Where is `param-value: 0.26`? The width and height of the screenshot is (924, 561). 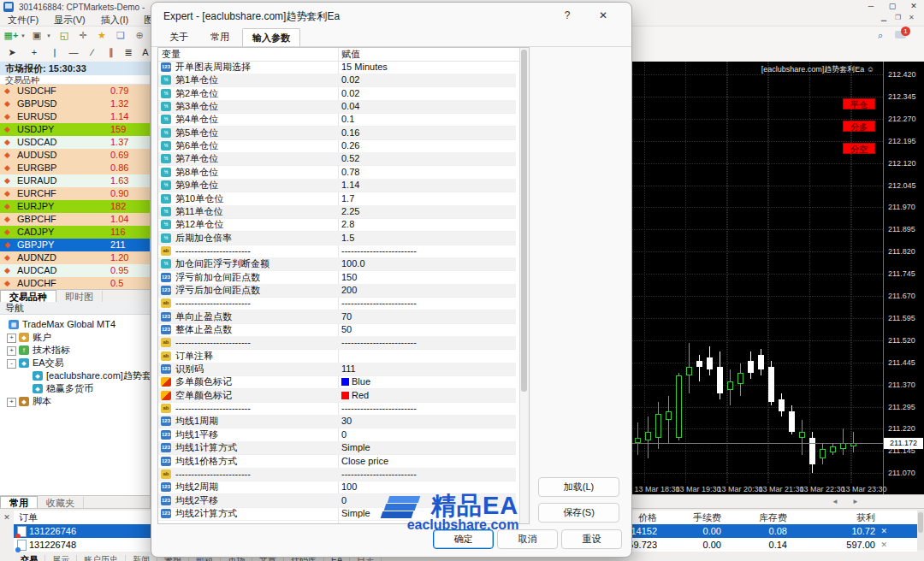
param-value: 0.26 is located at coordinates (351, 145).